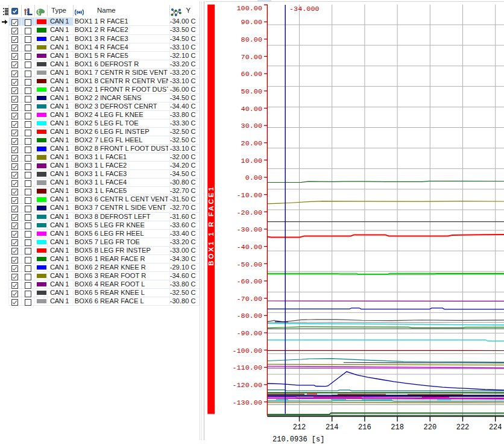 The width and height of the screenshot is (504, 445). I want to click on signal-name: BOX3 1 L FACE5, so click(122, 191).